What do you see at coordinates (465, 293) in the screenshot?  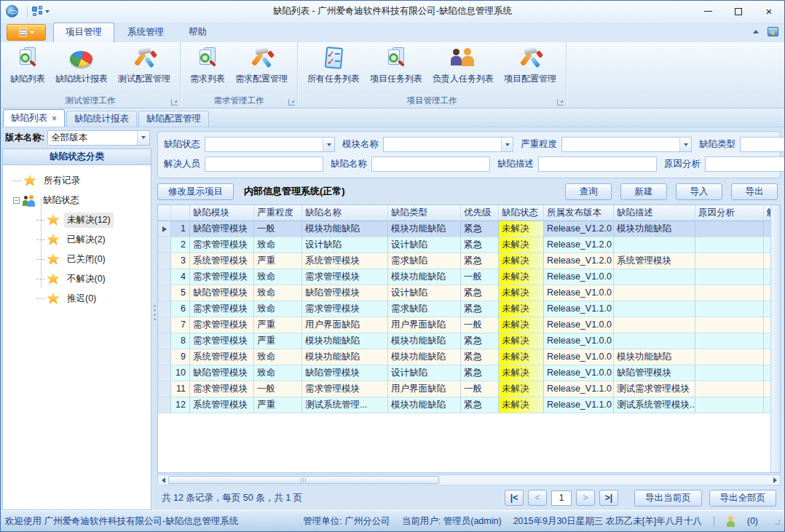 I see `table-row: 5缺陷管理模块致命缺陷管理模块设计缺陷紧急未解决Release_V1.0.0` at bounding box center [465, 293].